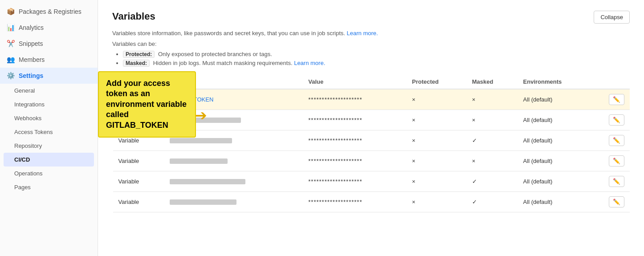 The height and width of the screenshot is (256, 644). What do you see at coordinates (49, 174) in the screenshot?
I see `sidebar-subitem-operations: Operations` at bounding box center [49, 174].